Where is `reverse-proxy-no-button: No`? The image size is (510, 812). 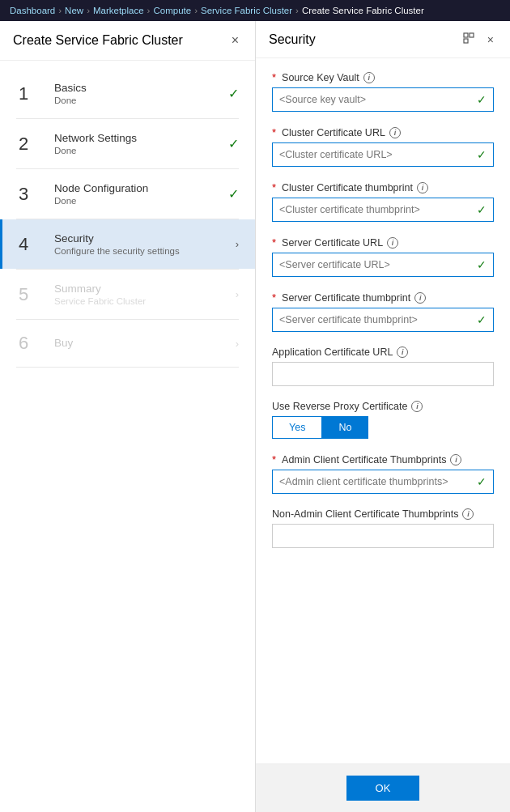
reverse-proxy-no-button: No is located at coordinates (345, 427).